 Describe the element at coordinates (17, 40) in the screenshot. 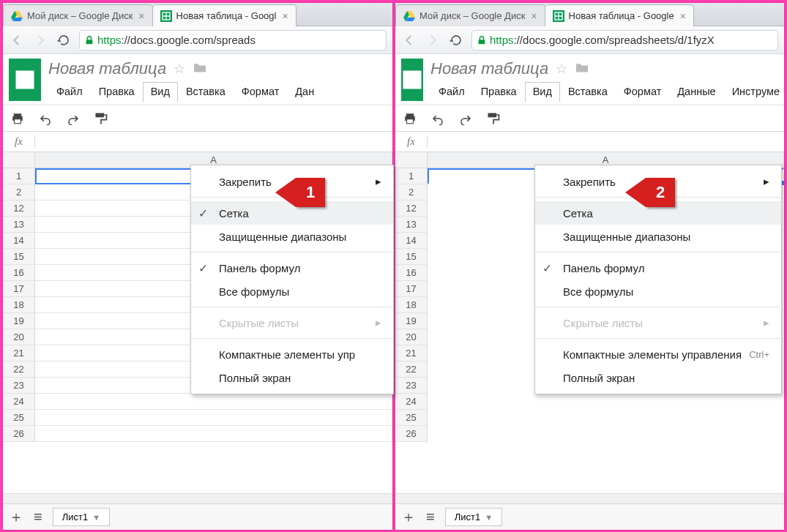

I see `back-button` at that location.